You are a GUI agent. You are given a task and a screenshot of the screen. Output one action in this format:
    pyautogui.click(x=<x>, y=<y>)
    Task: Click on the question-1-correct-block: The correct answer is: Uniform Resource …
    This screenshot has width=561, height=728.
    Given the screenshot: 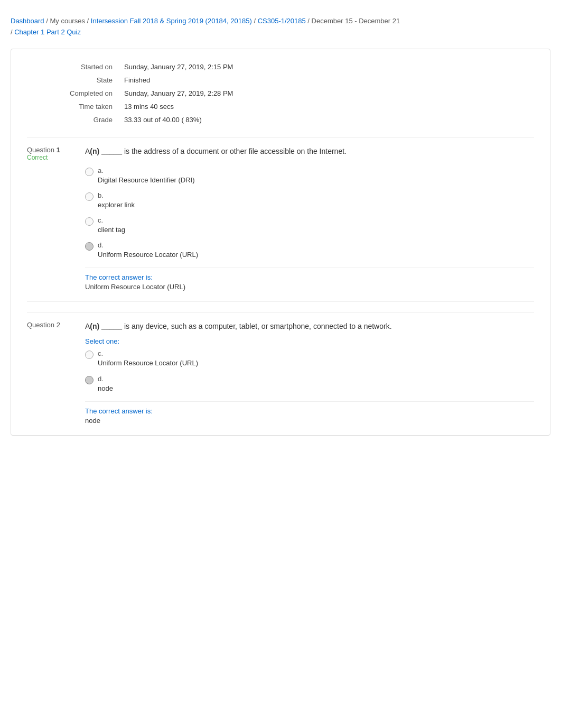 What is the action you would take?
    pyautogui.click(x=310, y=279)
    